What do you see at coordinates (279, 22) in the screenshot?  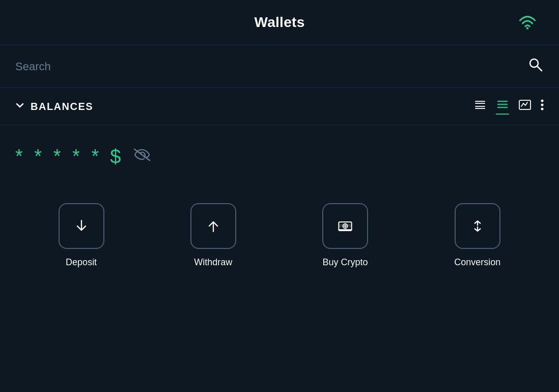 I see `page-title: Wallets` at bounding box center [279, 22].